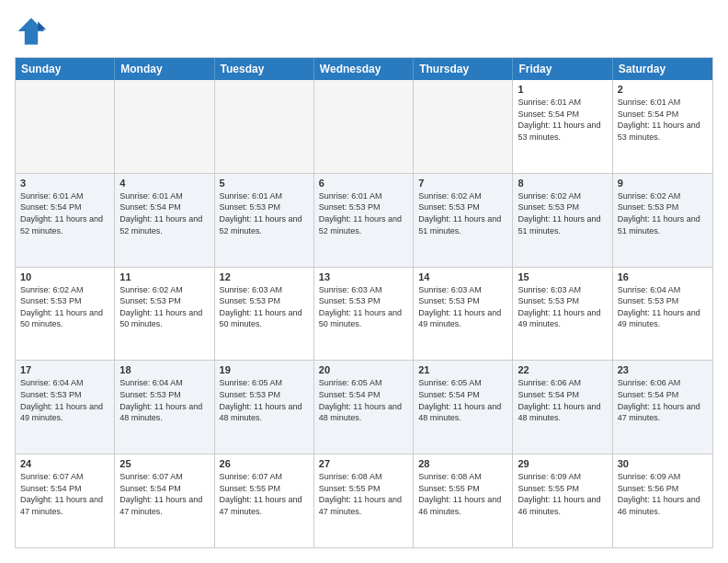 The height and width of the screenshot is (563, 728). Describe the element at coordinates (463, 315) in the screenshot. I see `day-cell-14: 14Sunrise: 6:03 AM Sunset: 5:53 PM Dayli…` at that location.